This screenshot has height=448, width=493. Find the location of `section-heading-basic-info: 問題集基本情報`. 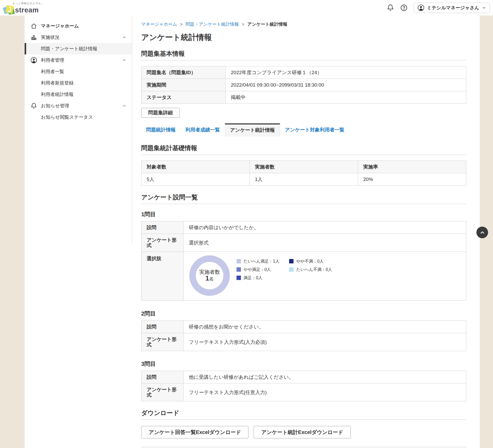

section-heading-basic-info: 問題集基本情報 is located at coordinates (304, 55).